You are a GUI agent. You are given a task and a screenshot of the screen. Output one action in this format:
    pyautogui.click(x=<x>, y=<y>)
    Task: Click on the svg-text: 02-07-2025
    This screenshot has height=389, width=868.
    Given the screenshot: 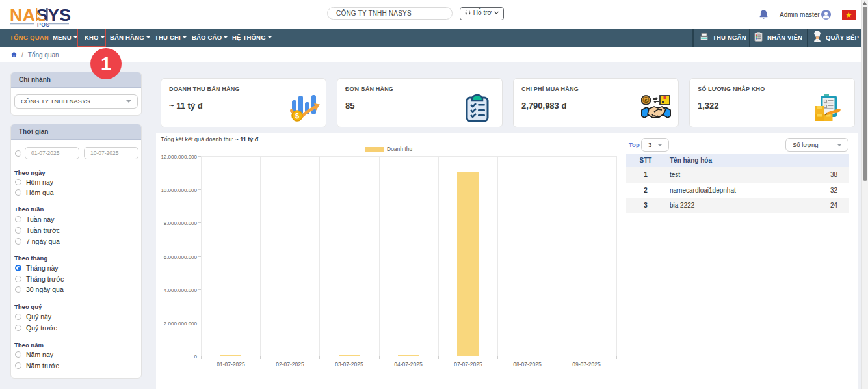 What is the action you would take?
    pyautogui.click(x=290, y=364)
    